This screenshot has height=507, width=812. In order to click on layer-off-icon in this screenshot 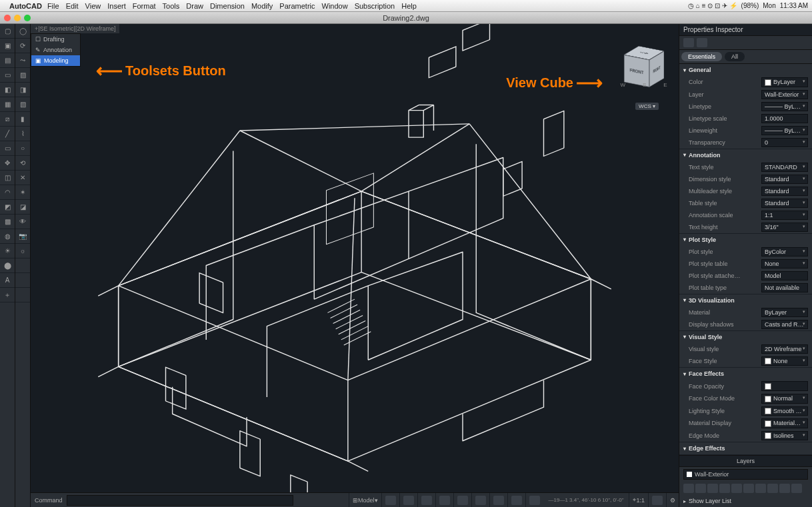, I will do `click(689, 488)`.